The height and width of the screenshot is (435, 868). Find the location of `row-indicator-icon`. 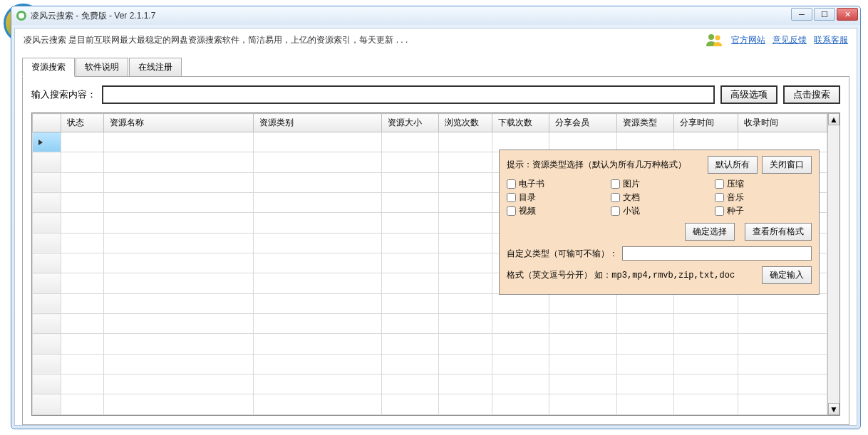

row-indicator-icon is located at coordinates (41, 142).